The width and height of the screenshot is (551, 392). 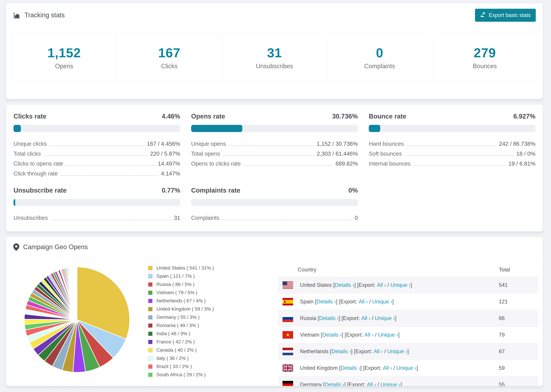 I want to click on unsubscribe-rate-section: Unsubscribe rate 0.77% Unsubscribes31, so click(x=97, y=204).